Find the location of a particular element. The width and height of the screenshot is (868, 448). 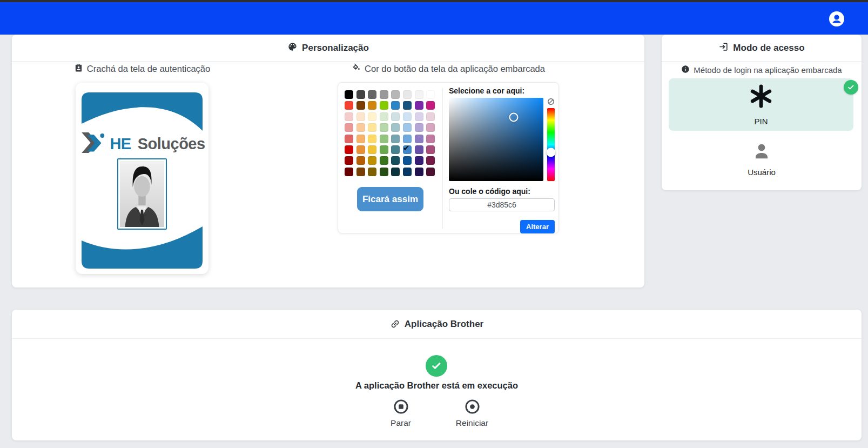

brother-status-message: A aplicação Brother está em execução is located at coordinates (436, 386).